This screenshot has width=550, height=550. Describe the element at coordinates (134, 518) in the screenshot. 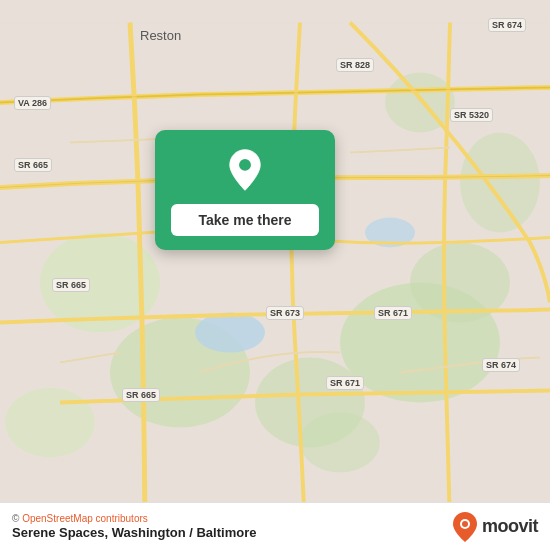

I see `osm-credit: © OpenStreetMap contributors` at that location.